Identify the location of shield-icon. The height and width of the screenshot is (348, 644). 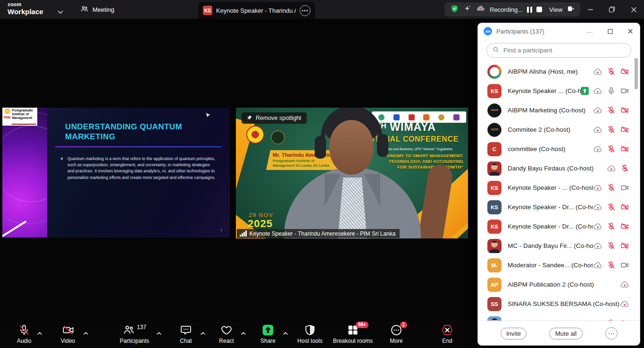
(310, 330).